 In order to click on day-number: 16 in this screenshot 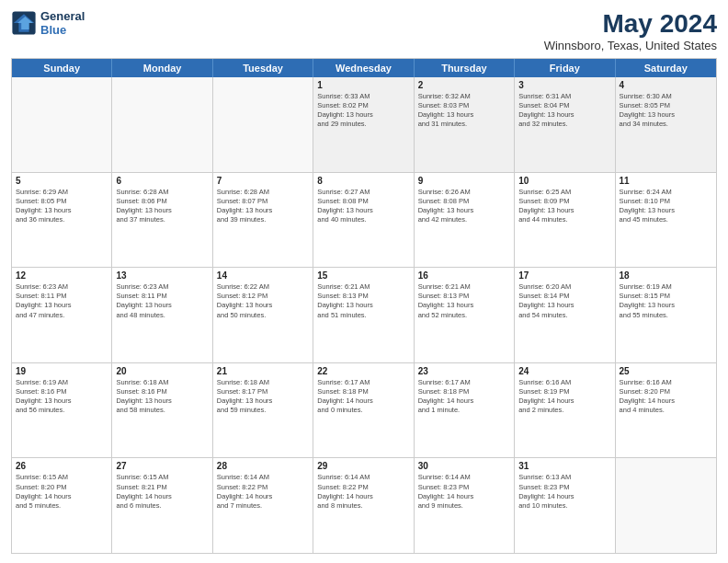, I will do `click(464, 276)`.